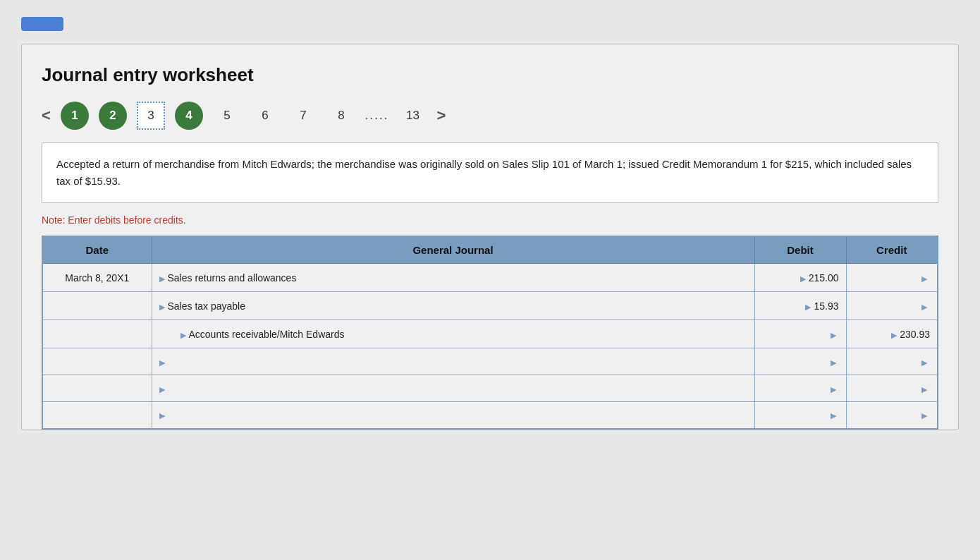 This screenshot has height=560, width=980. What do you see at coordinates (892, 362) in the screenshot?
I see `row4-credit` at bounding box center [892, 362].